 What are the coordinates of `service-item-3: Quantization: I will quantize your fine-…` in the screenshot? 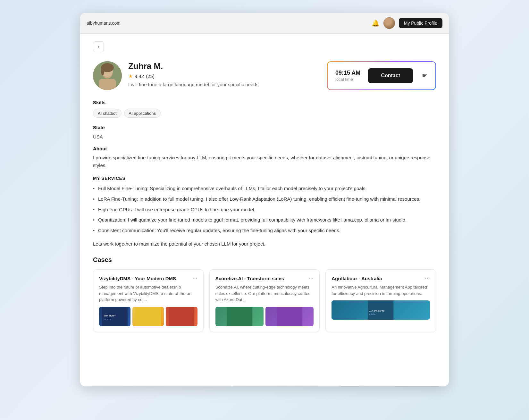 It's located at (264, 220).